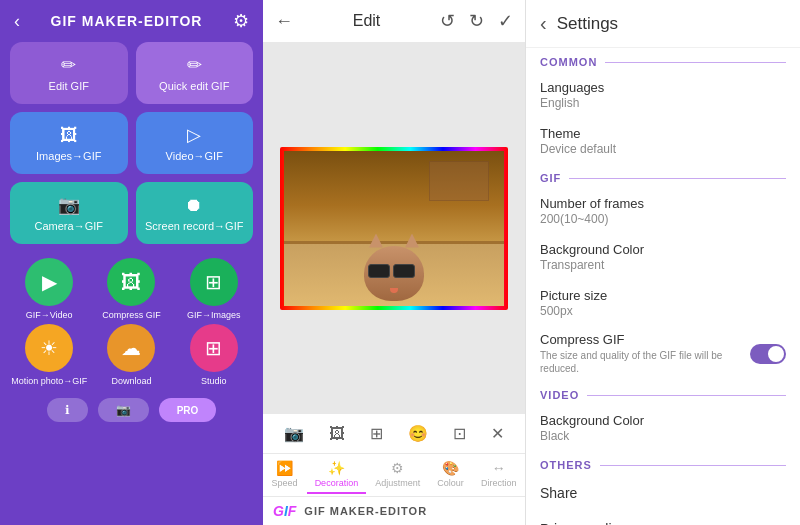 This screenshot has height=525, width=800. What do you see at coordinates (285, 483) in the screenshot?
I see `speed-tab-label: Speed` at bounding box center [285, 483].